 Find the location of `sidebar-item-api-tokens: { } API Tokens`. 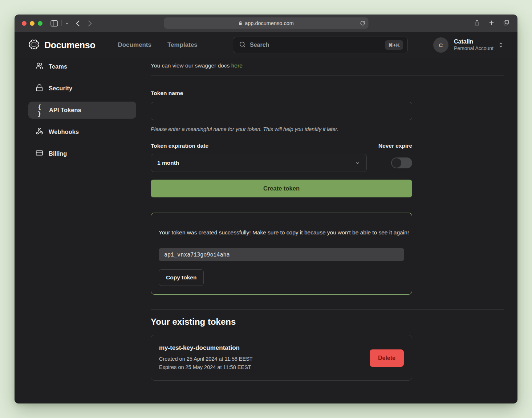

sidebar-item-api-tokens: { } API Tokens is located at coordinates (82, 110).